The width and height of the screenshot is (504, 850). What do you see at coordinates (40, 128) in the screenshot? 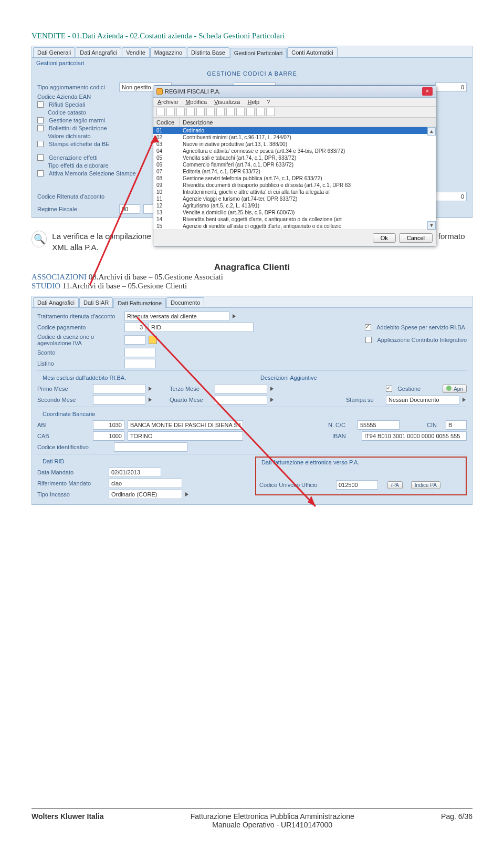
I see `checkbox-bollettini` at bounding box center [40, 128].